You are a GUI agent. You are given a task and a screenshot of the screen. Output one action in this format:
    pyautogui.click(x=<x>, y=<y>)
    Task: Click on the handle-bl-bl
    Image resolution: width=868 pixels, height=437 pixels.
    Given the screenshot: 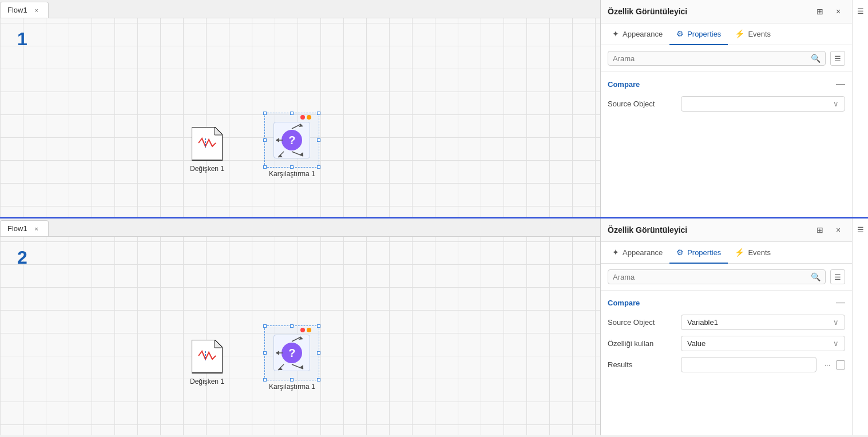 What is the action you would take?
    pyautogui.click(x=265, y=380)
    